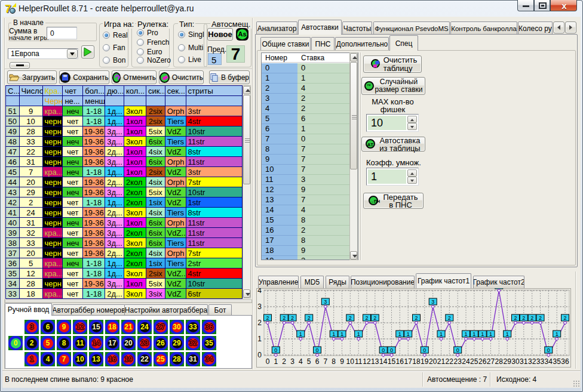  I want to click on svg-text: 14, so click(383, 362).